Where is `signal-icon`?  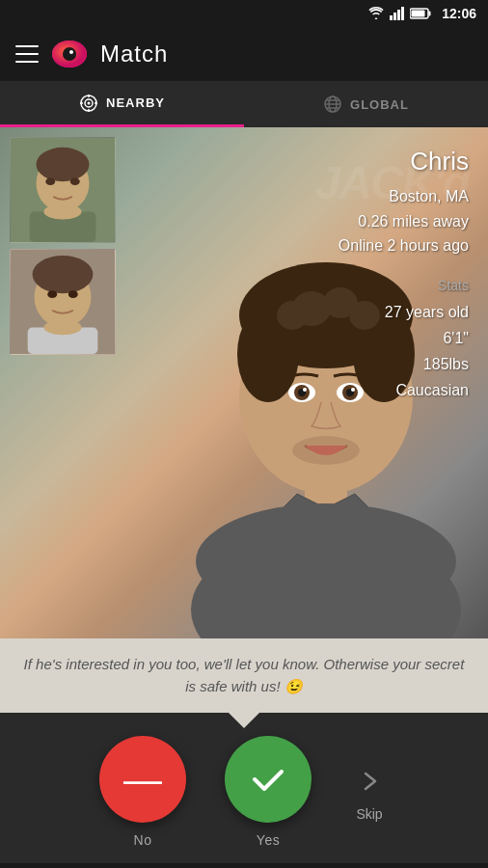
signal-icon is located at coordinates (397, 14).